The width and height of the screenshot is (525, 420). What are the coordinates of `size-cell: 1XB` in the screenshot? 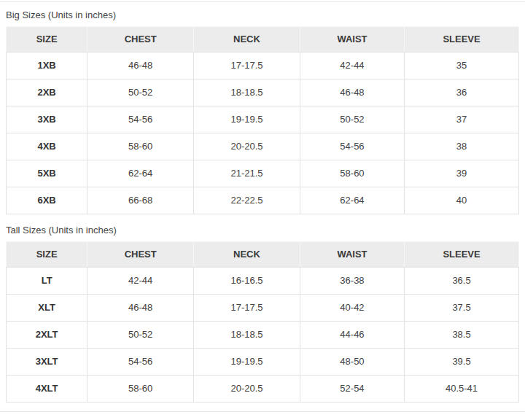 It's located at (47, 66).